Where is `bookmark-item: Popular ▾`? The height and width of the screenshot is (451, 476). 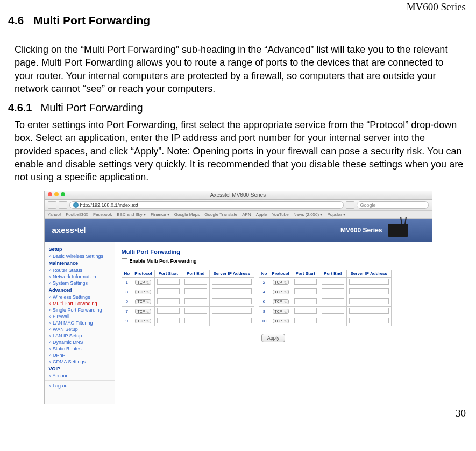
bookmark-item: Popular ▾ is located at coordinates (336, 214).